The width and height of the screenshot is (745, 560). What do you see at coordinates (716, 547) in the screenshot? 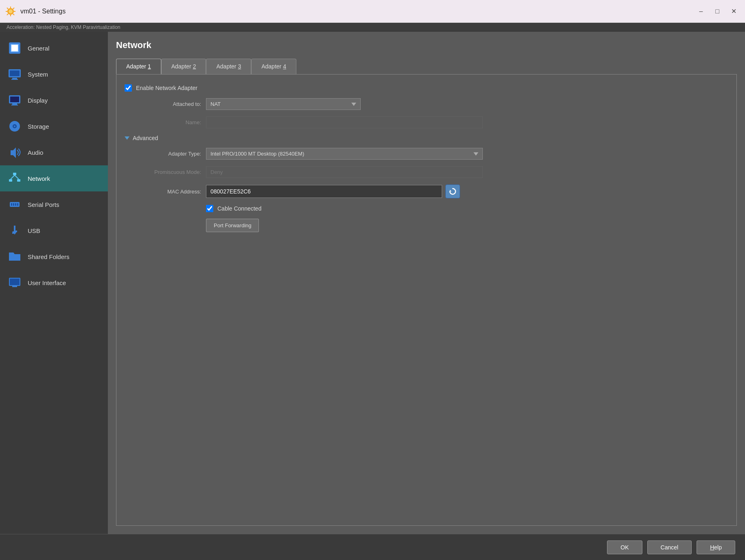
I see `help-button: Help` at bounding box center [716, 547].